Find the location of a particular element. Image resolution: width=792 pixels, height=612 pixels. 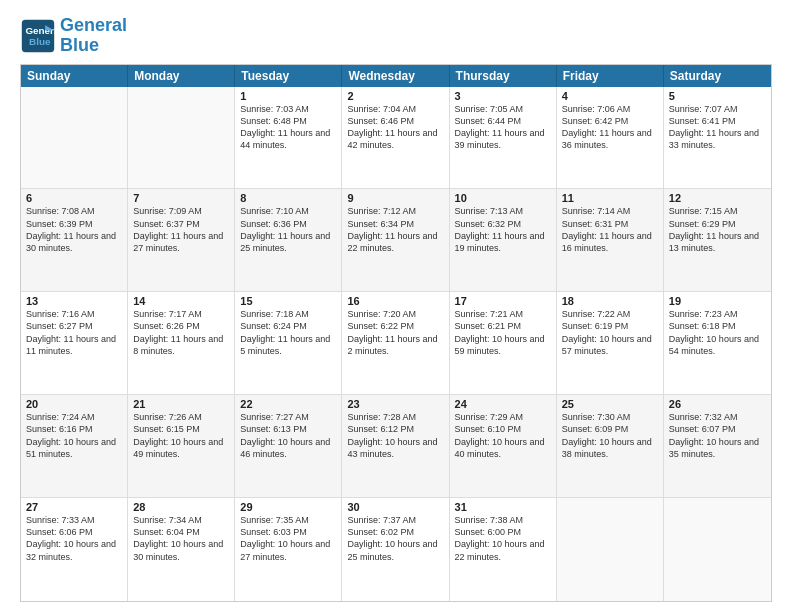

weekday-header: Monday is located at coordinates (182, 76).